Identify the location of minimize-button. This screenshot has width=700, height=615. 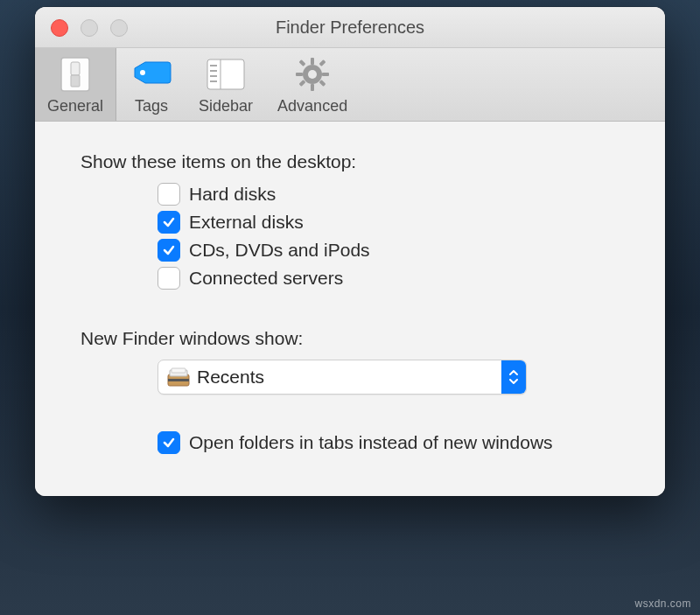
(89, 28).